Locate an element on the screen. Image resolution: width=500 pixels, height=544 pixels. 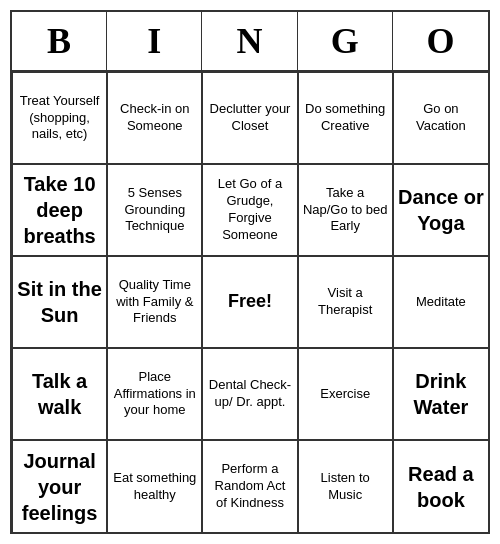
cell-text-0: Treat Yourself (shopping, nails, etc) is located at coordinates (60, 118).